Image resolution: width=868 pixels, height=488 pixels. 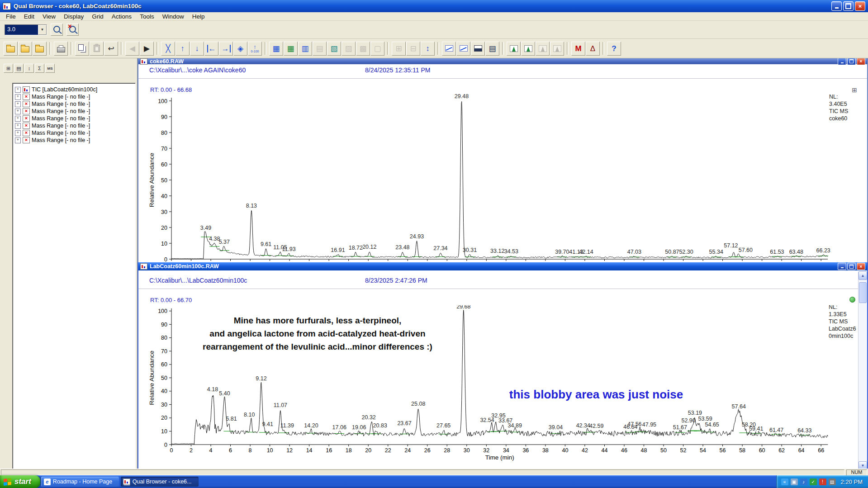 I want to click on pin-header-button: ⊞, so click(x=8, y=68).